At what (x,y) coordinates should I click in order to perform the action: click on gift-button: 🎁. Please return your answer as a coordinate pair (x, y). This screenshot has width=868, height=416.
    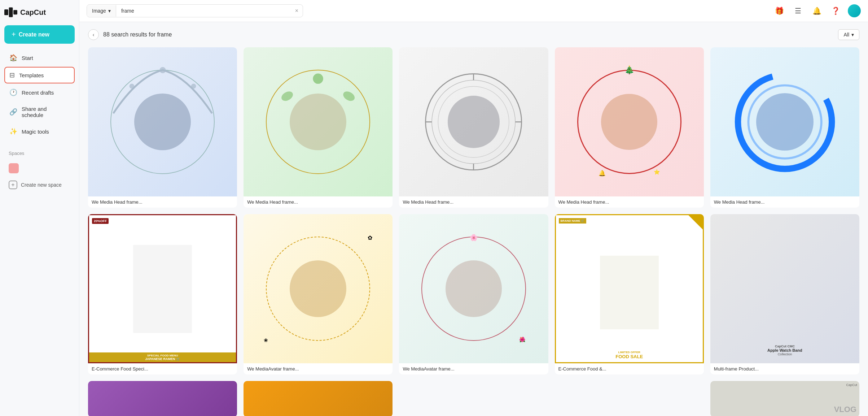
    Looking at the image, I should click on (779, 11).